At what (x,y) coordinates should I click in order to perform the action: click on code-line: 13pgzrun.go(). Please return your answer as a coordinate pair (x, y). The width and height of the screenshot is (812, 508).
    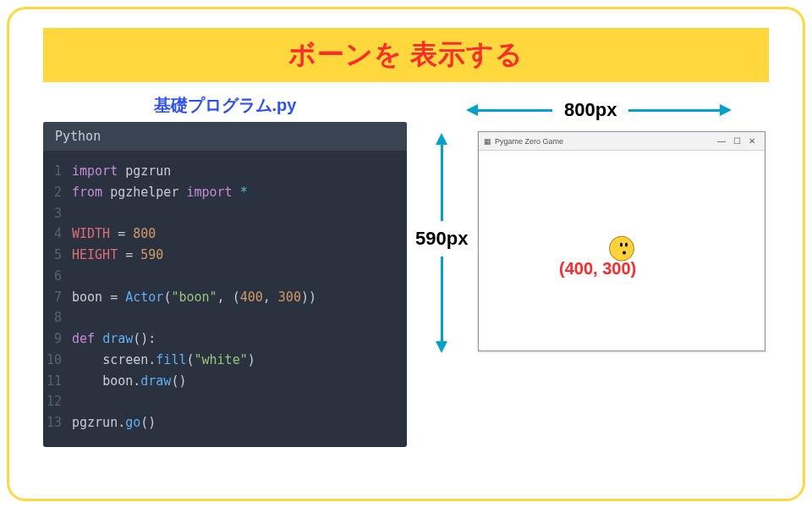
    Looking at the image, I should click on (225, 423).